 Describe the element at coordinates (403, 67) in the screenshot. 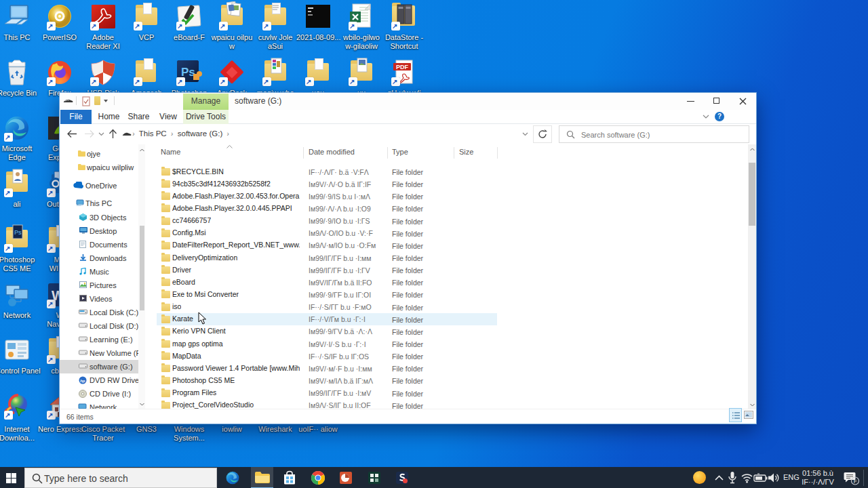

I see `svg-text: PDF` at that location.